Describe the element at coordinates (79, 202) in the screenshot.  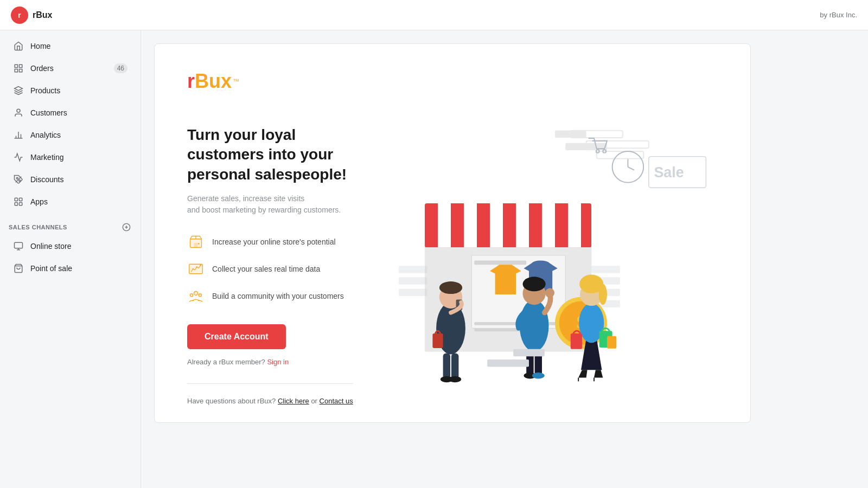
I see `sidebar-label-apps: Apps` at that location.